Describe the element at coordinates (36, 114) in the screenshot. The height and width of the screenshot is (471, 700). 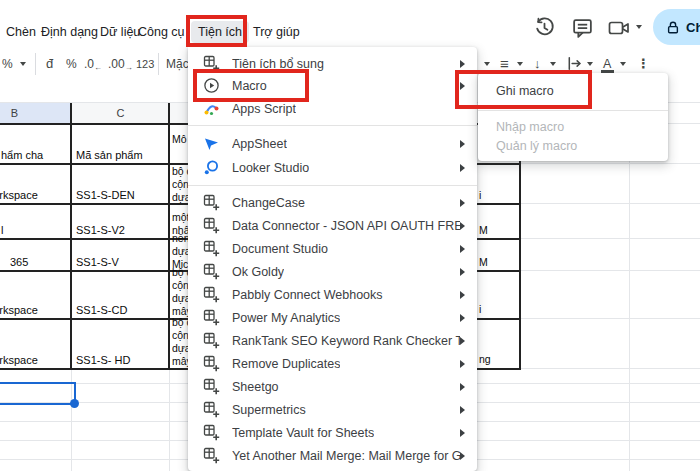
I see `column-header-b: B` at that location.